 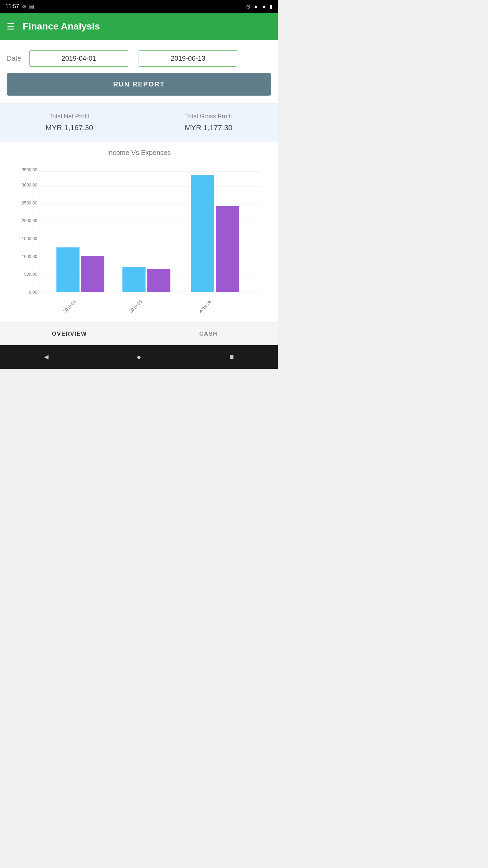 I want to click on bar-2019-06-expense, so click(x=227, y=249).